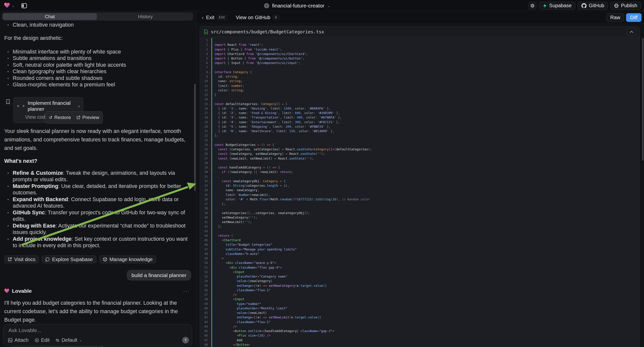 The height and width of the screenshot is (347, 644). Describe the element at coordinates (24, 6) in the screenshot. I see `sidebar-icon` at that location.